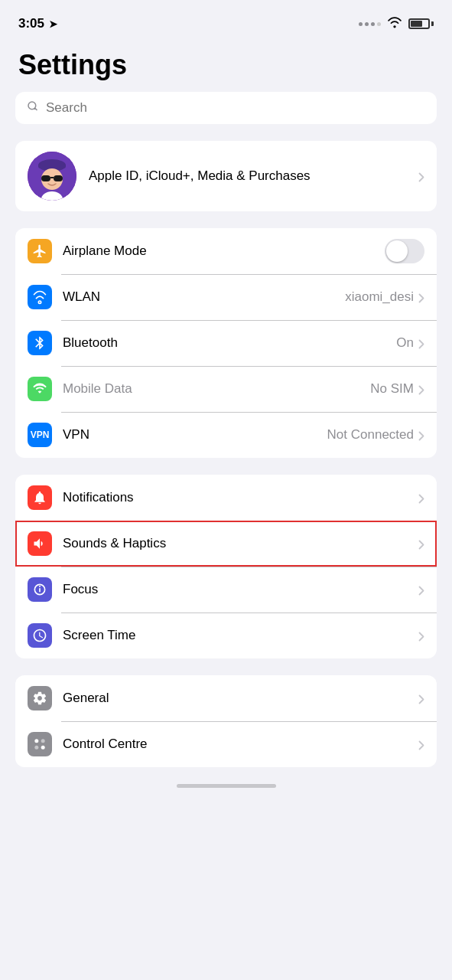  I want to click on mobile-data-label: Mobile Data, so click(216, 389).